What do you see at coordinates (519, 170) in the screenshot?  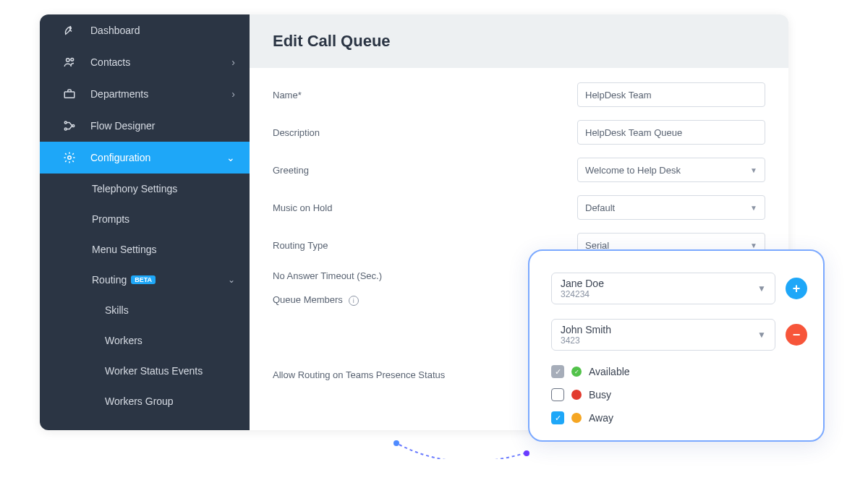 I see `row-greeting: Greeting Welcome to Help Desk▼` at bounding box center [519, 170].